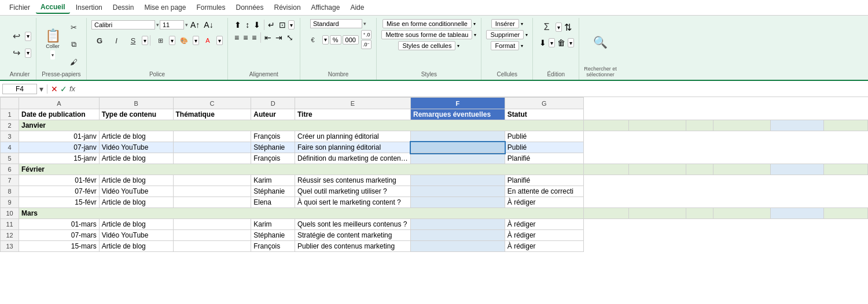  Describe the element at coordinates (544, 224) in the screenshot. I see `cell-r11-c7: À rédiger` at that location.